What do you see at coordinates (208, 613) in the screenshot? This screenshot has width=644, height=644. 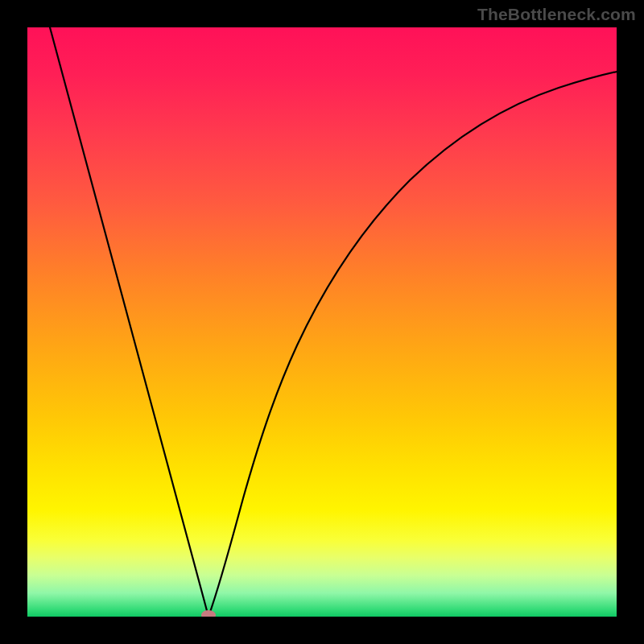 I see `optimal-point-marker` at bounding box center [208, 613].